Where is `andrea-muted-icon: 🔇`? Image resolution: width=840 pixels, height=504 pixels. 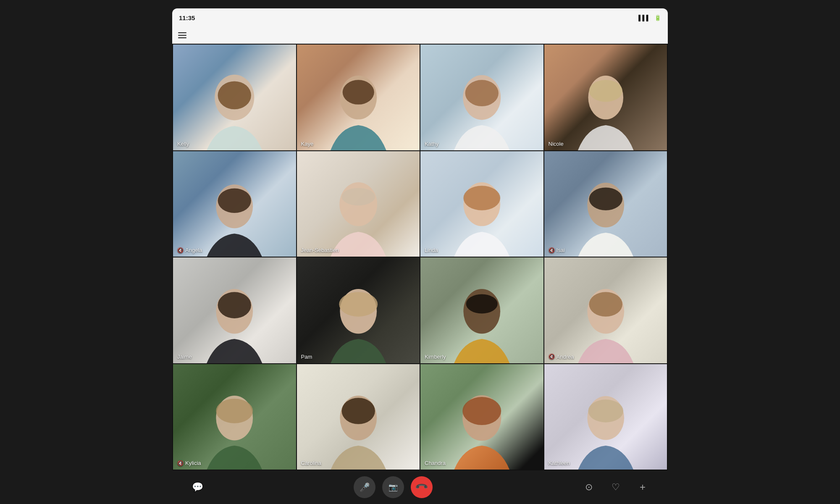
andrea-muted-icon: 🔇 is located at coordinates (552, 357).